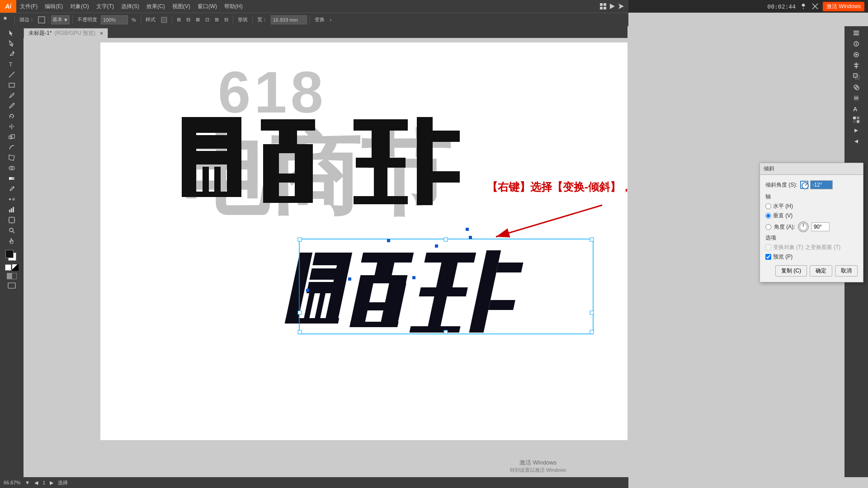  I want to click on angle-value-input, so click(821, 227).